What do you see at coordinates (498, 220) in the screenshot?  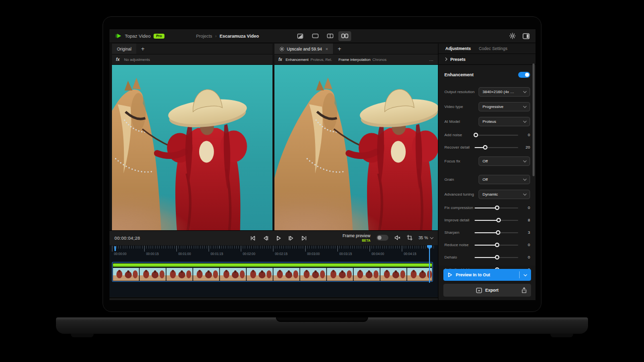 I see `improve-detail-slider-knob` at bounding box center [498, 220].